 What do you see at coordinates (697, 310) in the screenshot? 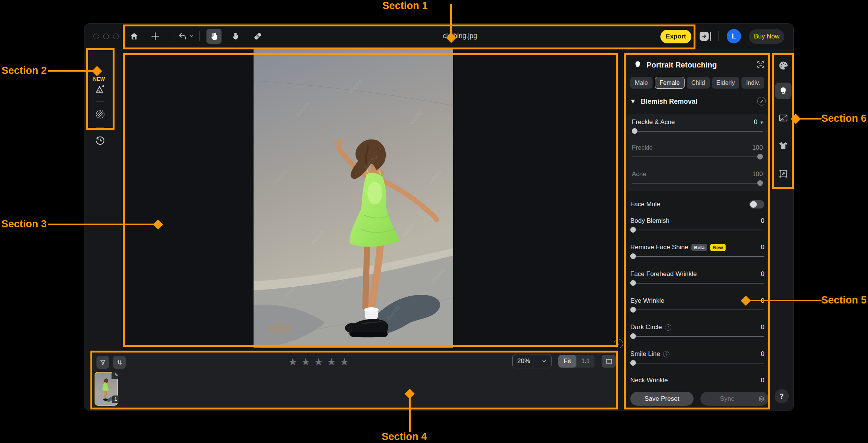
I see `eye-wrinkle-slider` at bounding box center [697, 310].